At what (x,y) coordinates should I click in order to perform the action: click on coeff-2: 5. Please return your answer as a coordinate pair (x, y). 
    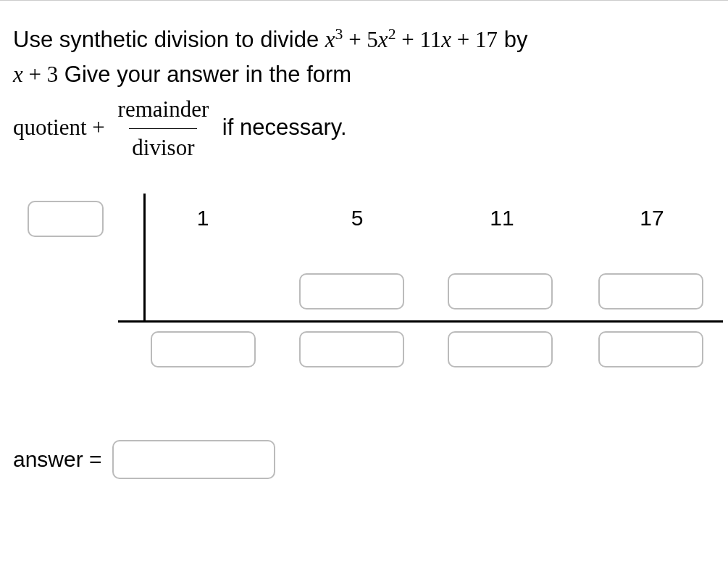
    Looking at the image, I should click on (357, 218).